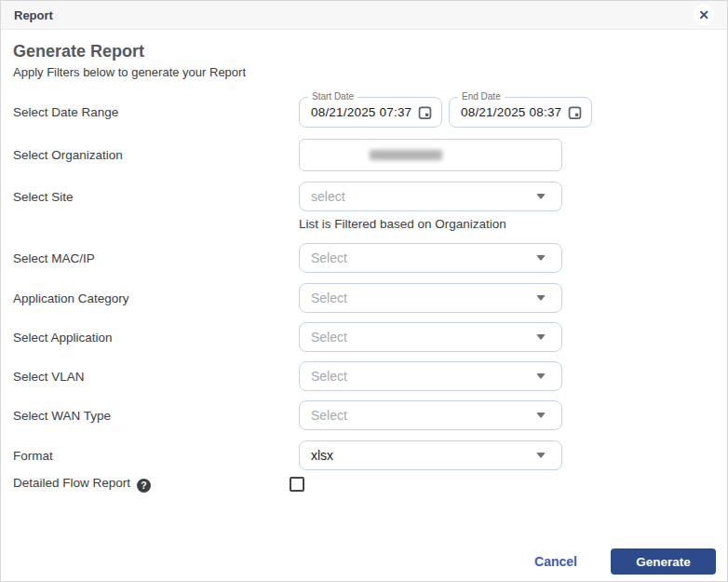  What do you see at coordinates (156, 197) in the screenshot?
I see `site-label: Select Site` at bounding box center [156, 197].